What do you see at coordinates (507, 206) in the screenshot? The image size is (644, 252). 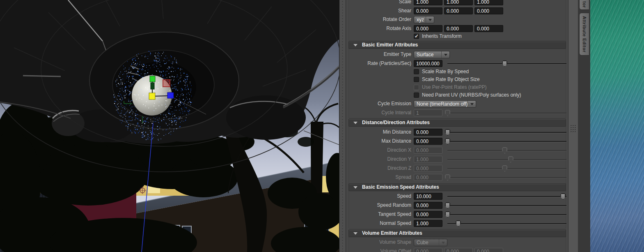 I see `speed-random-slider` at bounding box center [507, 206].